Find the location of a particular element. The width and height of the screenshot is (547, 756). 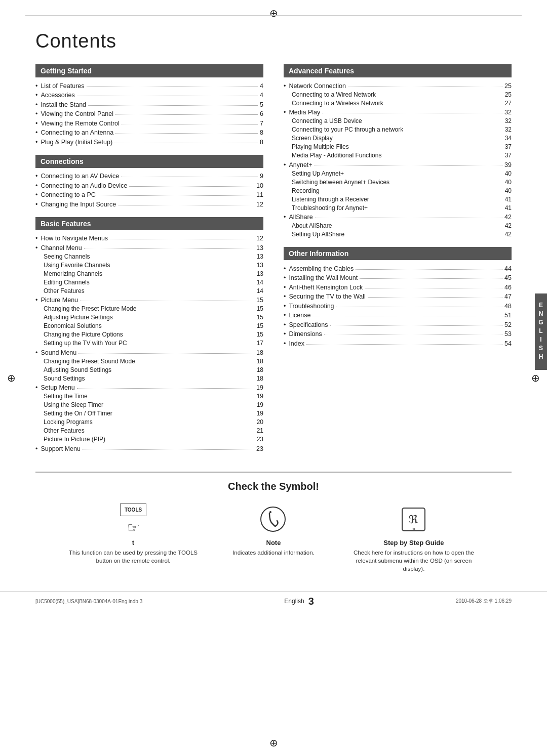

note-icon is located at coordinates (274, 520).